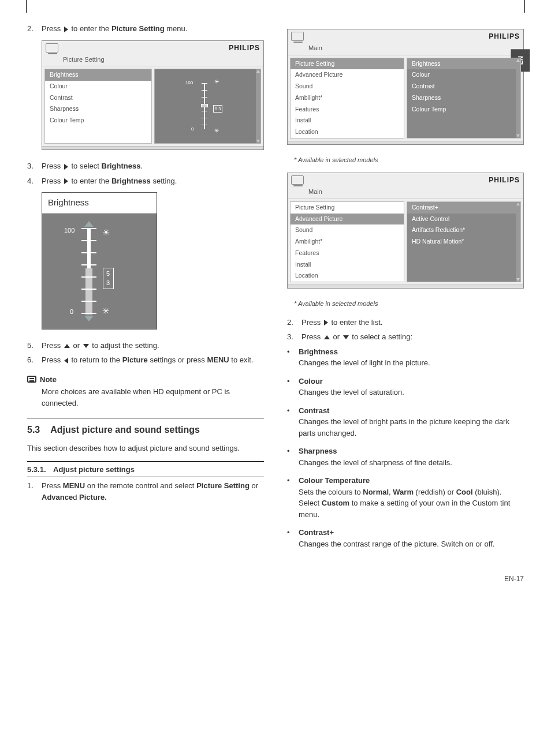  What do you see at coordinates (405, 422) in the screenshot?
I see `list-item: •ContrastChanges the level of bright par…` at bounding box center [405, 422].